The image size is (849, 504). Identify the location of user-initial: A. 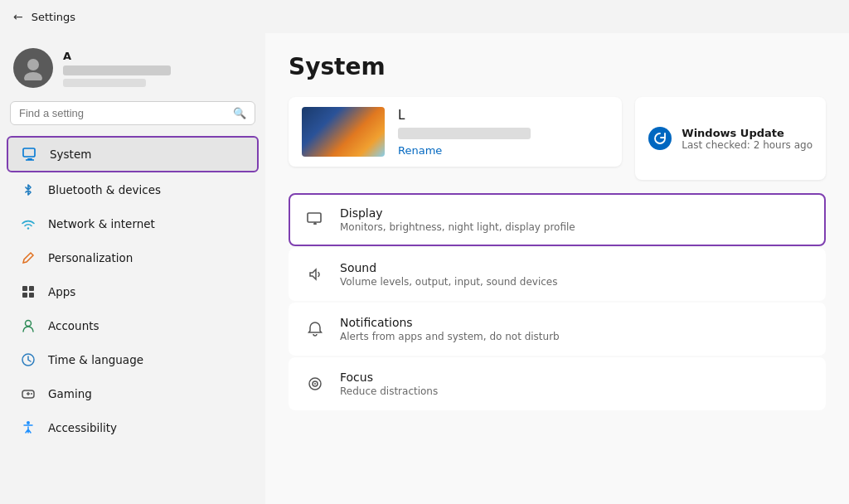
(117, 56).